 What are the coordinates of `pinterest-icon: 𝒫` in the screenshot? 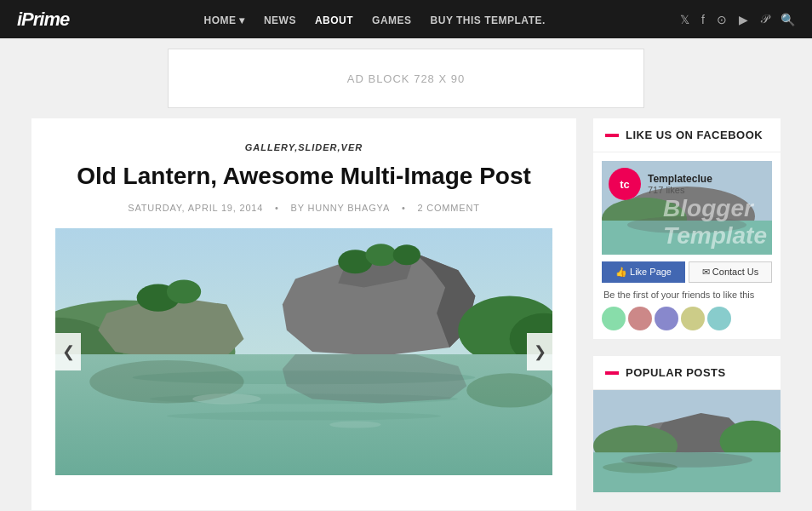 It's located at (764, 19).